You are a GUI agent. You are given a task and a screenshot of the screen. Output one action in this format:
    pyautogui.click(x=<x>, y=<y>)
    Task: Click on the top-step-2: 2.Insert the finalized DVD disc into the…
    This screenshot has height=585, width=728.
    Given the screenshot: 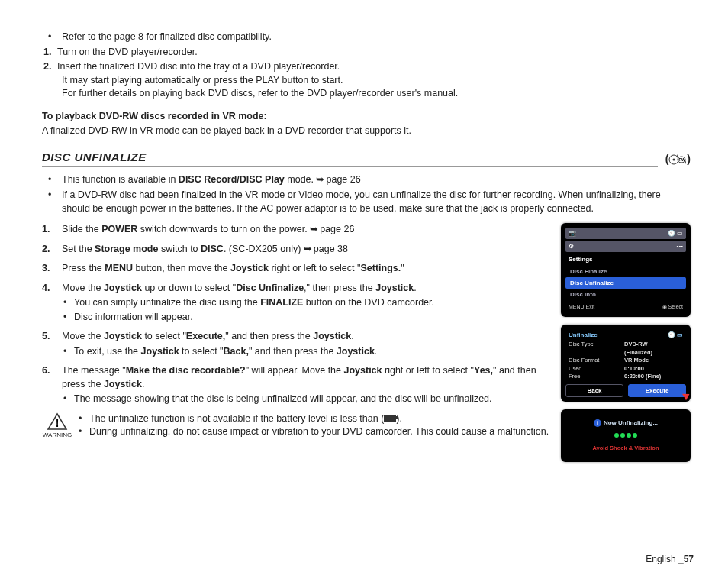 What is the action you would take?
    pyautogui.click(x=366, y=81)
    